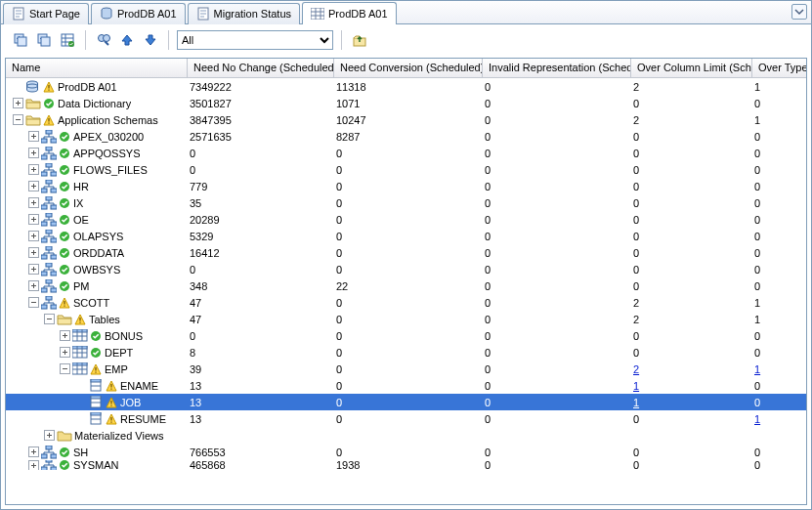  I want to click on table-row: FLOWS_FILES00000, so click(406, 170).